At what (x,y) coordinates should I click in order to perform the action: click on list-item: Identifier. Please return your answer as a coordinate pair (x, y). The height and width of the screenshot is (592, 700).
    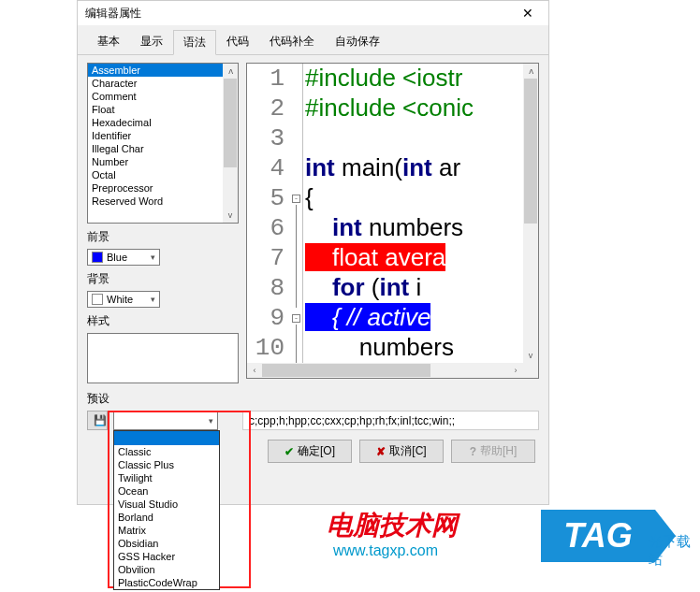
    Looking at the image, I should click on (155, 136).